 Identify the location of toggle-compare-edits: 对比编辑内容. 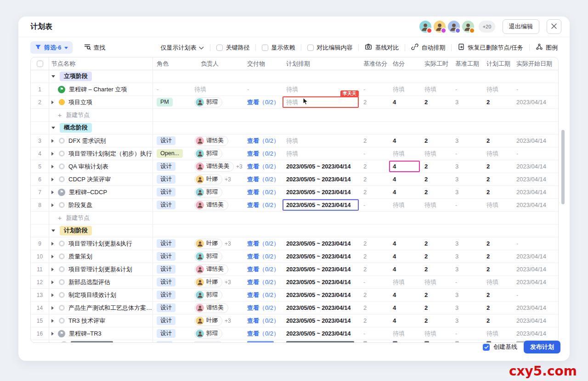
(330, 48).